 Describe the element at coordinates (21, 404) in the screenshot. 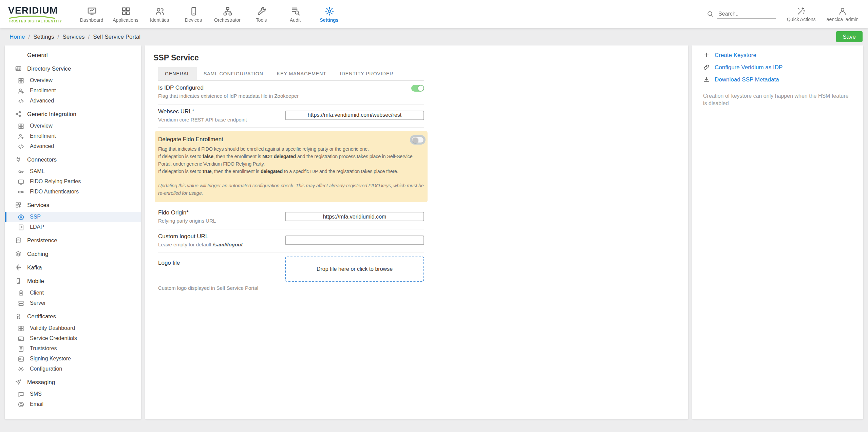

I see `at-icon` at that location.